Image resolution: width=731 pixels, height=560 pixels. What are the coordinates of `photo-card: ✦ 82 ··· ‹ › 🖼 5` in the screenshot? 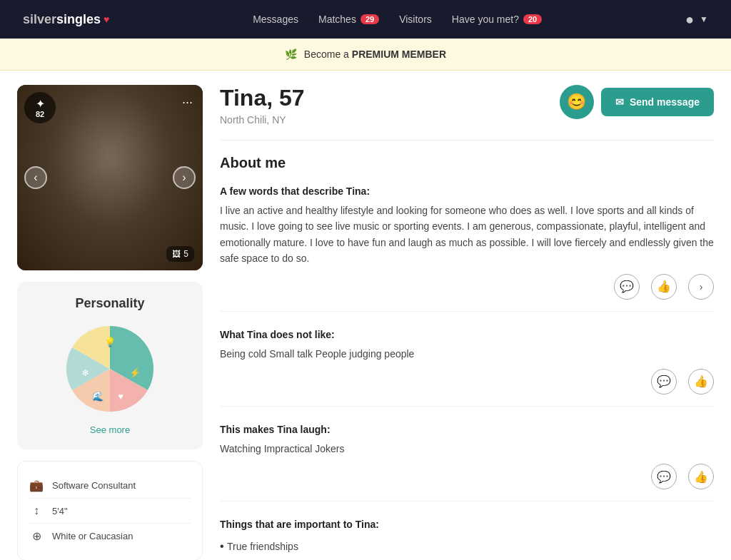 It's located at (110, 178).